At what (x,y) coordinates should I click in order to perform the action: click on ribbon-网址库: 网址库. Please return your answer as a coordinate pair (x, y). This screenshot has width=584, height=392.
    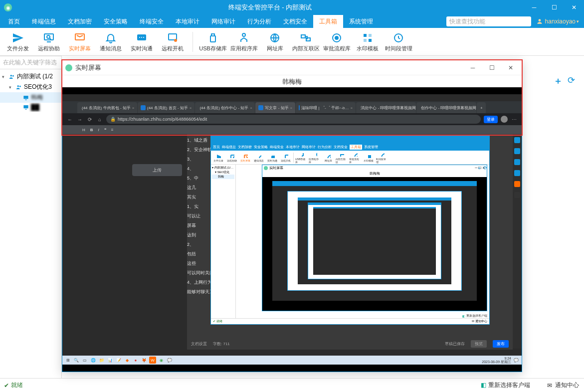
    Looking at the image, I should click on (275, 42).